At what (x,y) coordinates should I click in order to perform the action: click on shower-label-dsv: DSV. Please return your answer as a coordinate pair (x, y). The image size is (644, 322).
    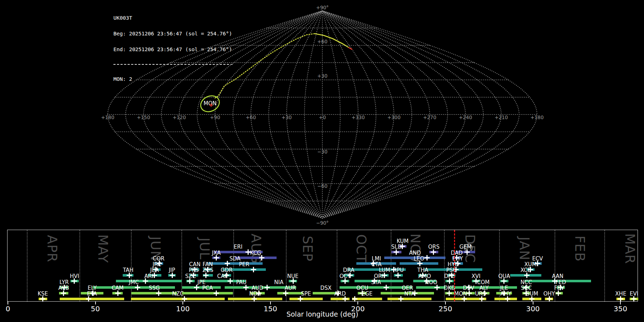
    Looking at the image, I should click on (469, 288).